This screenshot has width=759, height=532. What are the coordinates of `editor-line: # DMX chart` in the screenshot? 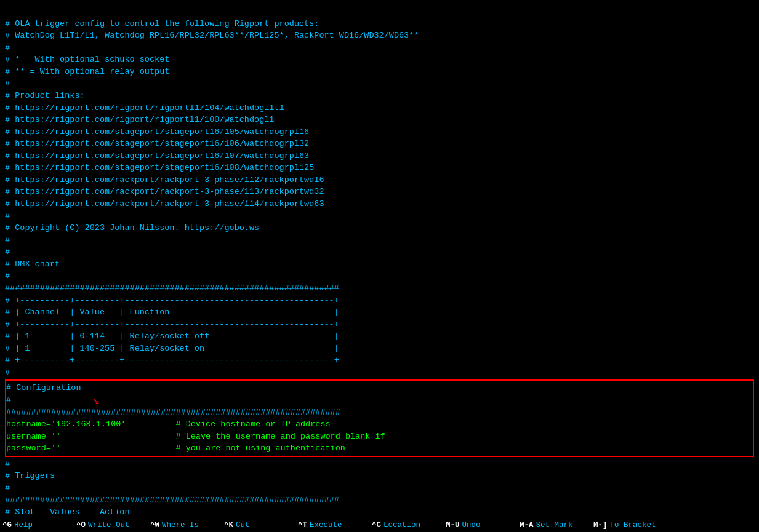 It's located at (379, 264).